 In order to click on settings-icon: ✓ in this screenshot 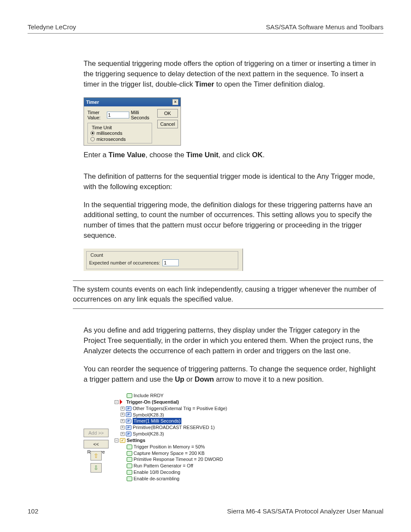, I will do `click(122, 440)`.